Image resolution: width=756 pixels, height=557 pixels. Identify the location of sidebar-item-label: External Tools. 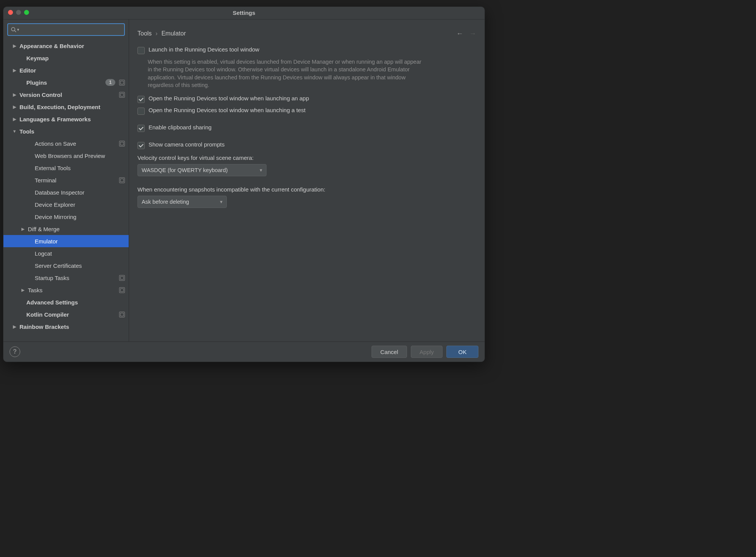
(53, 168).